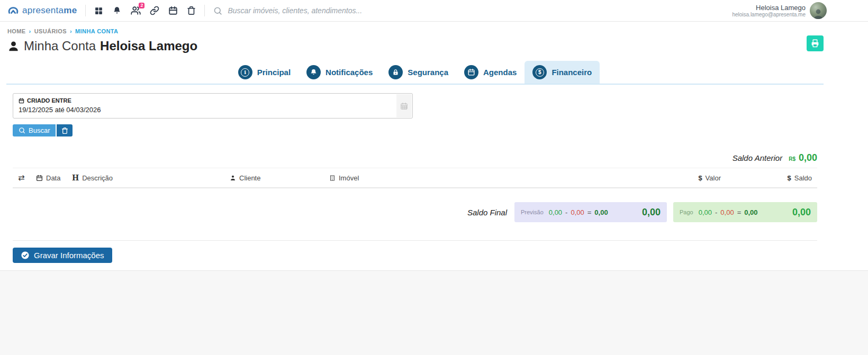 The height and width of the screenshot is (355, 868). I want to click on page-title-text: Minha Conta, so click(60, 46).